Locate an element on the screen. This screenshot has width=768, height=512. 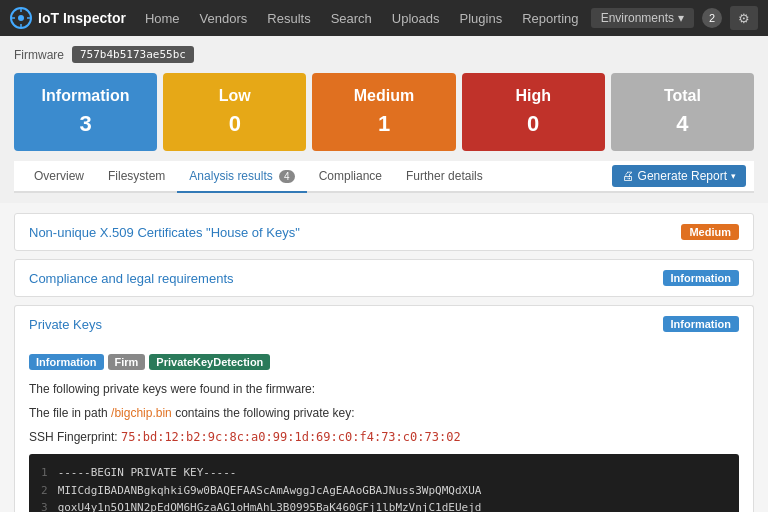
finding-title-3: Private Keys is located at coordinates (66, 324).